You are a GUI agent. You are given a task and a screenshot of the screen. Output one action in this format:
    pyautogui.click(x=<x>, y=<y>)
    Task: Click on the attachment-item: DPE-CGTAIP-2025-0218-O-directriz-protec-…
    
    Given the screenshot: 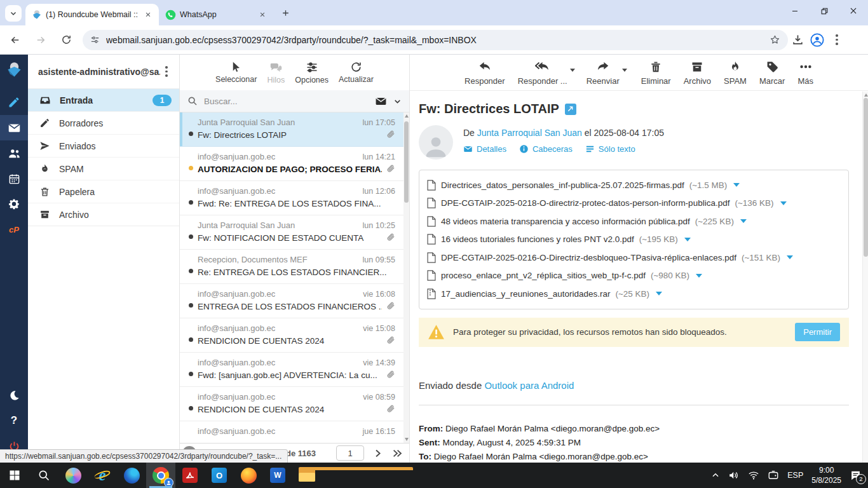 What is the action you would take?
    pyautogui.click(x=634, y=203)
    